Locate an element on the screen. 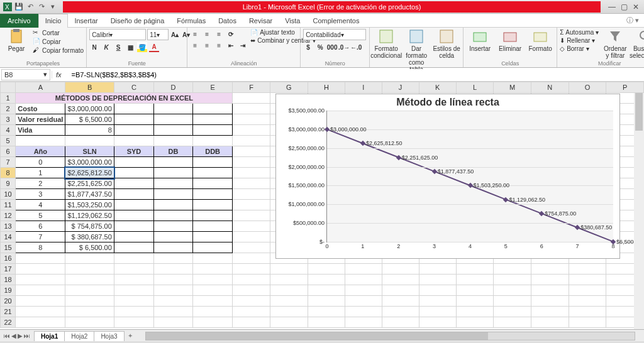 The width and height of the screenshot is (644, 343). cell-M20 is located at coordinates (513, 302).